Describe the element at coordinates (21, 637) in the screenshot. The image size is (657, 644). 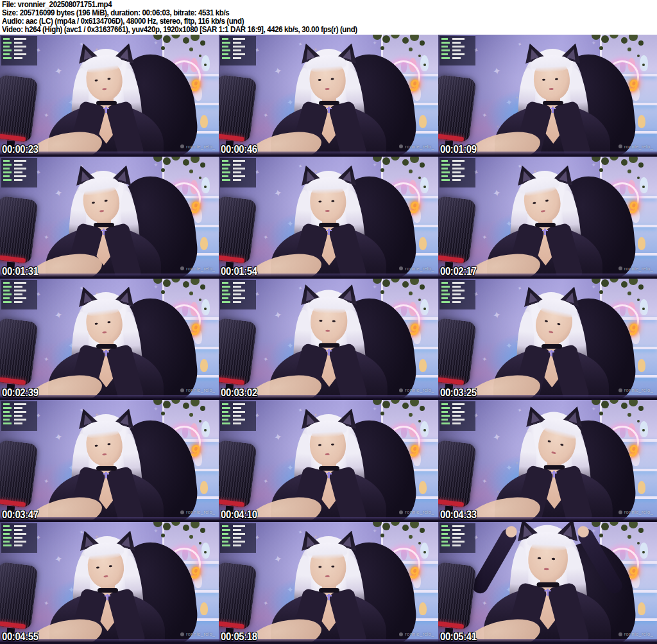
I see `timestamp-overlay: 00:04:55` at that location.